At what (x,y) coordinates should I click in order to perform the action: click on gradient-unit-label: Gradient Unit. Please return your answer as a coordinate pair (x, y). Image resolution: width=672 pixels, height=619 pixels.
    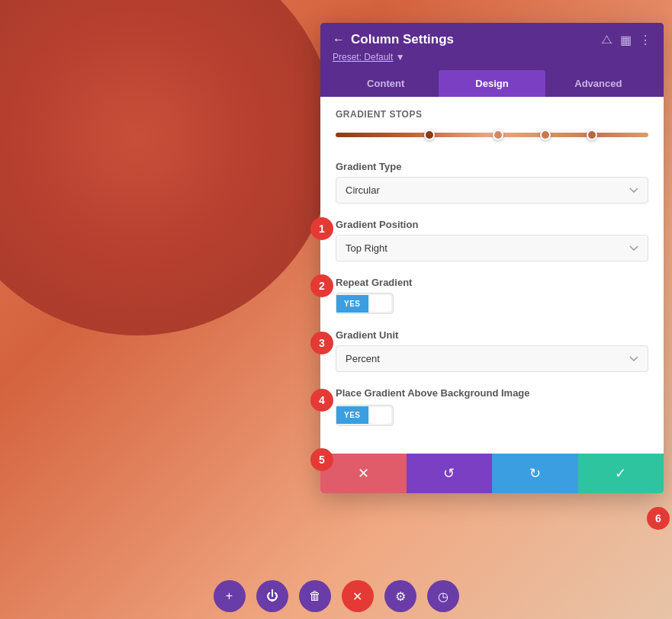
    Looking at the image, I should click on (492, 335).